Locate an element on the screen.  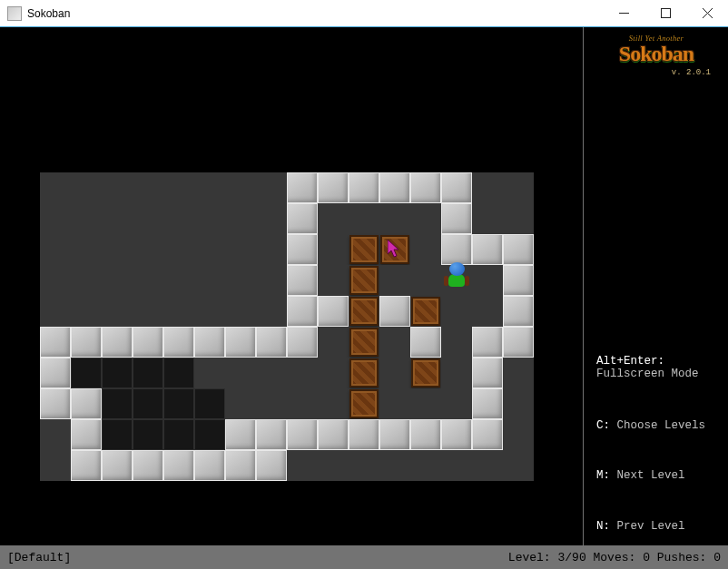
help-prev-level: N: Prev Level is located at coordinates (651, 526).